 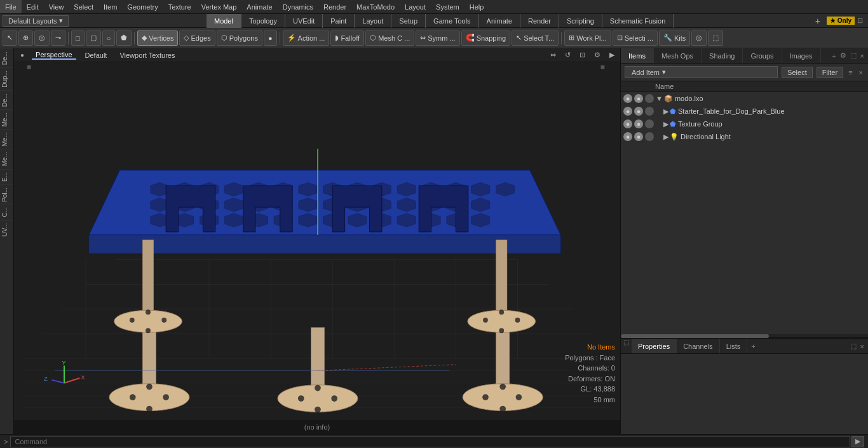 What do you see at coordinates (180, 6) in the screenshot?
I see `menu-texture: Texture` at bounding box center [180, 6].